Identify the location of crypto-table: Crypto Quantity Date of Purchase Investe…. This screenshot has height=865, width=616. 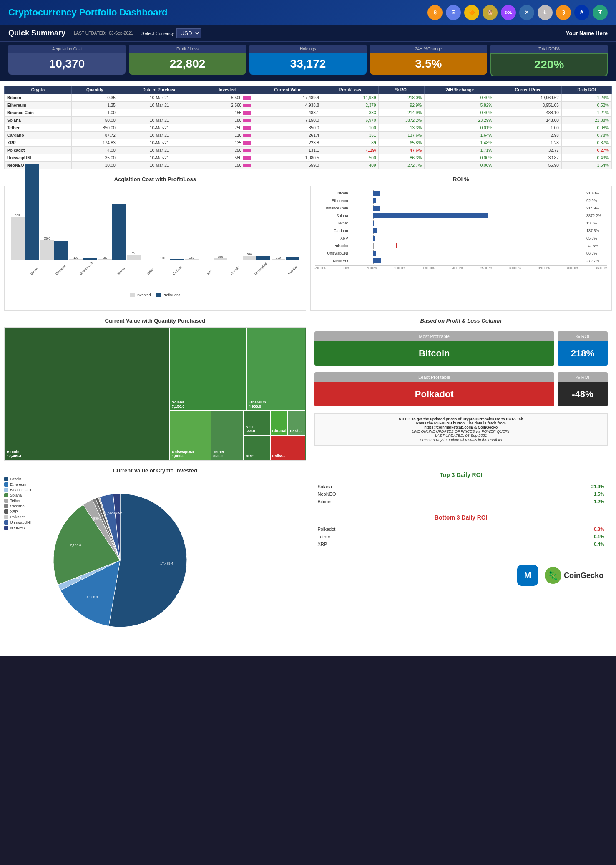
(308, 128).